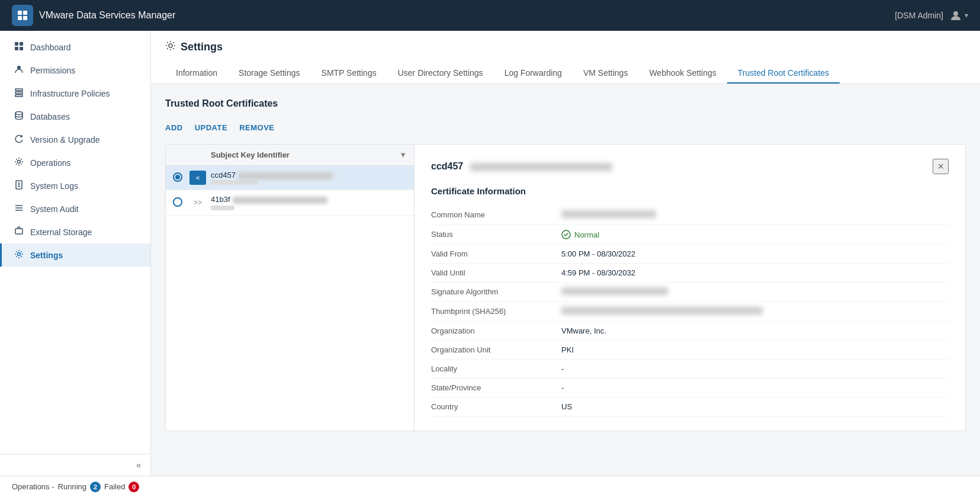 The image size is (980, 497). What do you see at coordinates (75, 162) in the screenshot?
I see `sidebar-item-operations: Operations` at bounding box center [75, 162].